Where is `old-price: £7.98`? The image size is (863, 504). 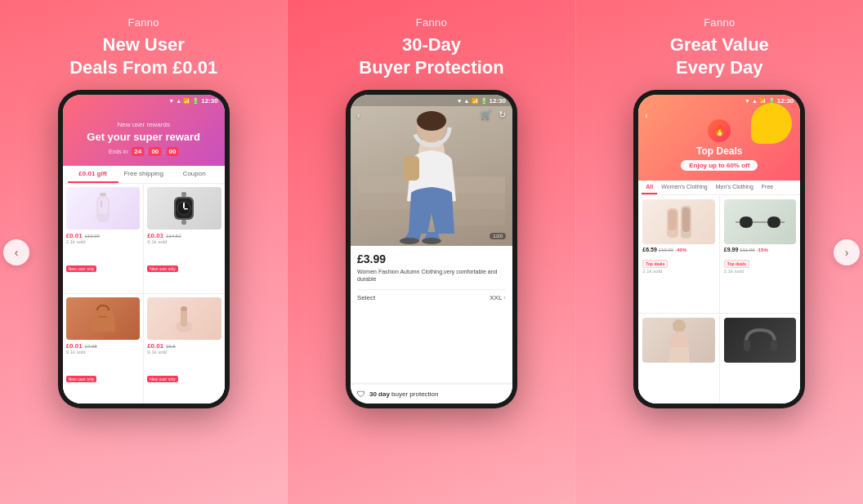
old-price: £7.98 is located at coordinates (92, 346).